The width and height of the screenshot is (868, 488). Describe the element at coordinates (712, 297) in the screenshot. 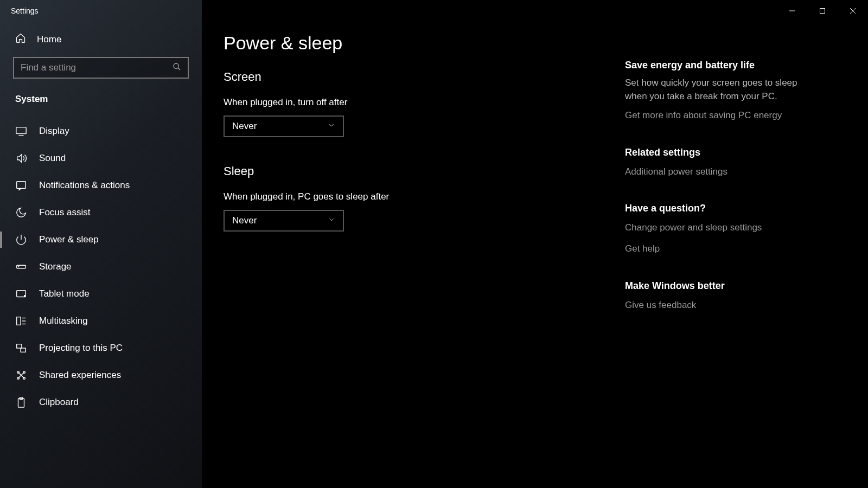

I see `aside-better: Make Windows better Give us feedback` at that location.